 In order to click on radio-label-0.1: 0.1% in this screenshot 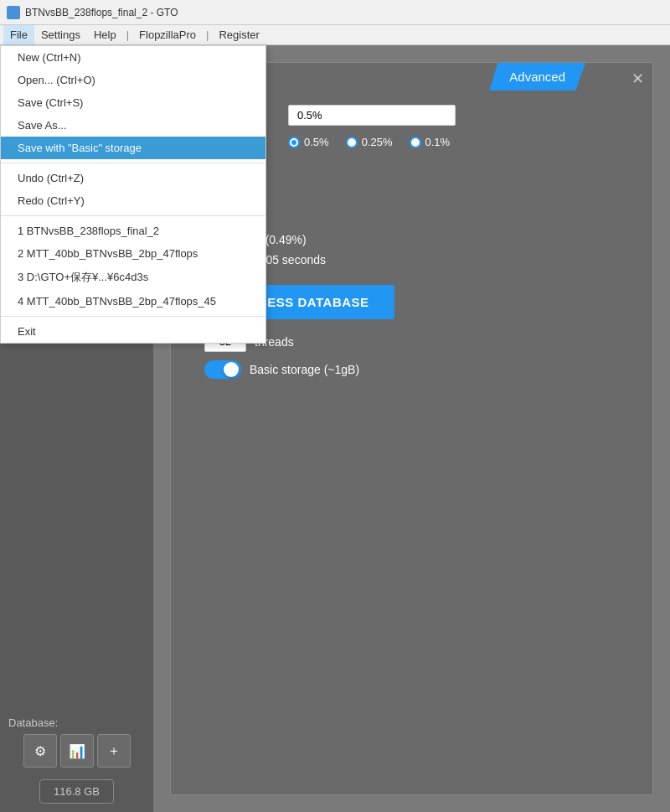, I will do `click(438, 142)`.